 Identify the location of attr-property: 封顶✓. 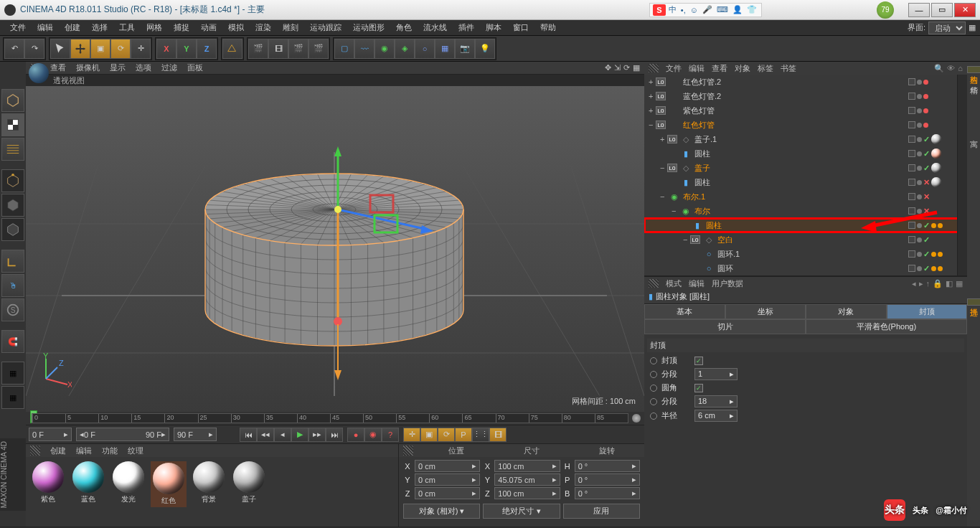
(806, 360).